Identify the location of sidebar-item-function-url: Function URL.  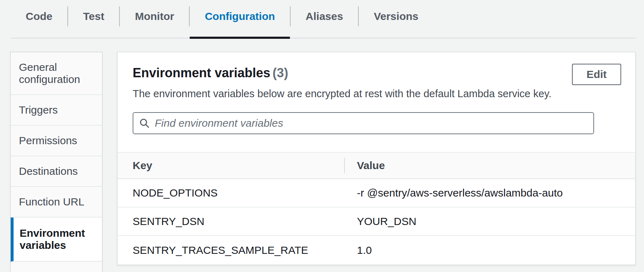
(56, 202).